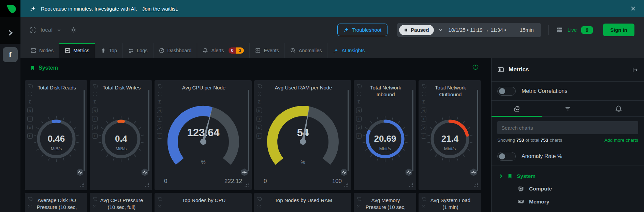 The image size is (644, 212). Describe the element at coordinates (469, 30) in the screenshot. I see `time-range-picker: Paused 10/1/25 • 11:19 → 11:34 • 15min` at that location.